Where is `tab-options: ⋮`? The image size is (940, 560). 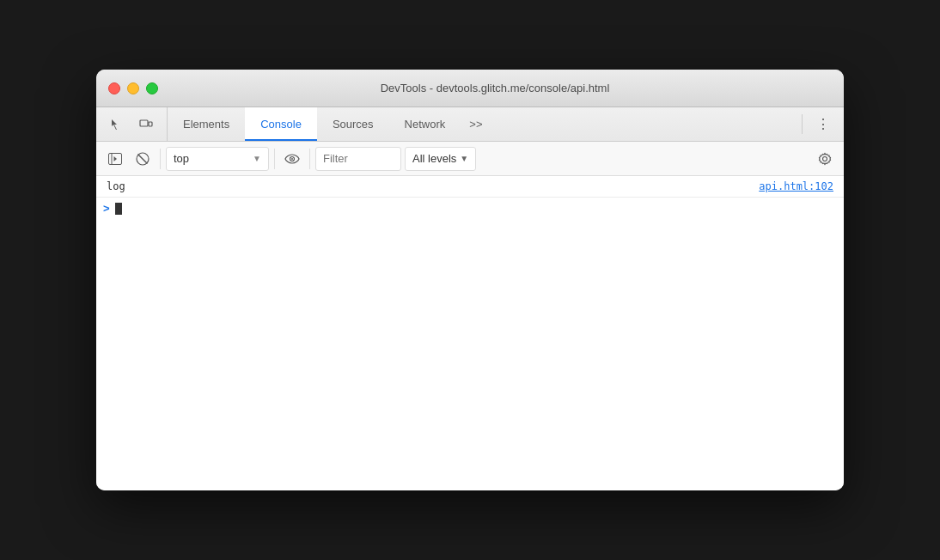 tab-options: ⋮ is located at coordinates (823, 124).